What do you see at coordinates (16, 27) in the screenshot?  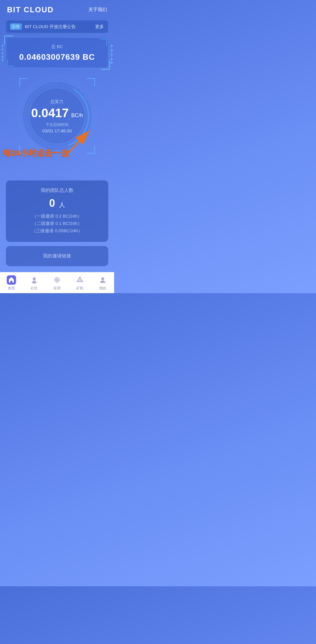 I see `announcement-badge: 公告` at bounding box center [16, 27].